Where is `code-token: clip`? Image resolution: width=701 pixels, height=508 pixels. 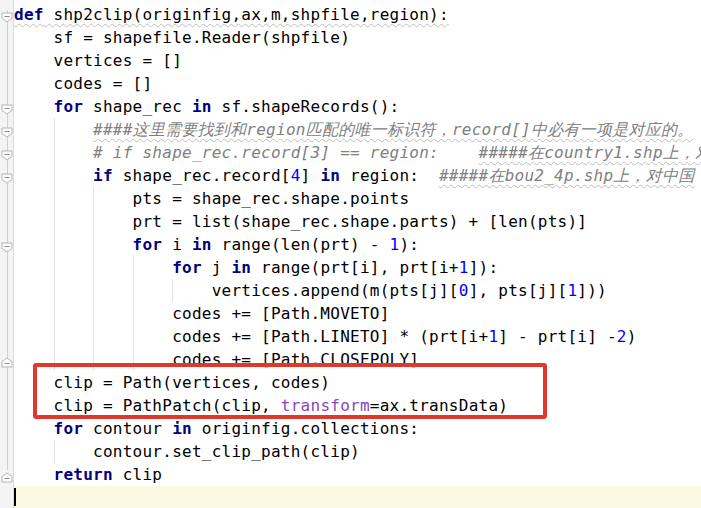
code-token: clip is located at coordinates (138, 474).